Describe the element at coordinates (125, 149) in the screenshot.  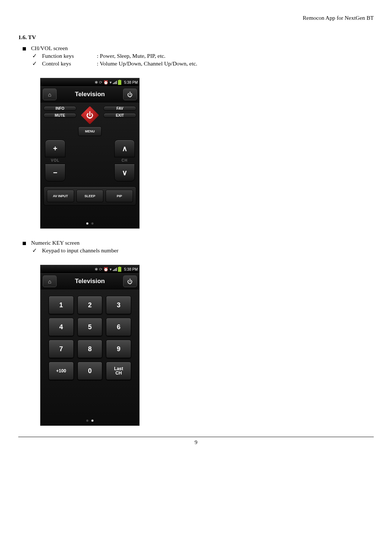
I see `channel-up-button: ∧` at that location.